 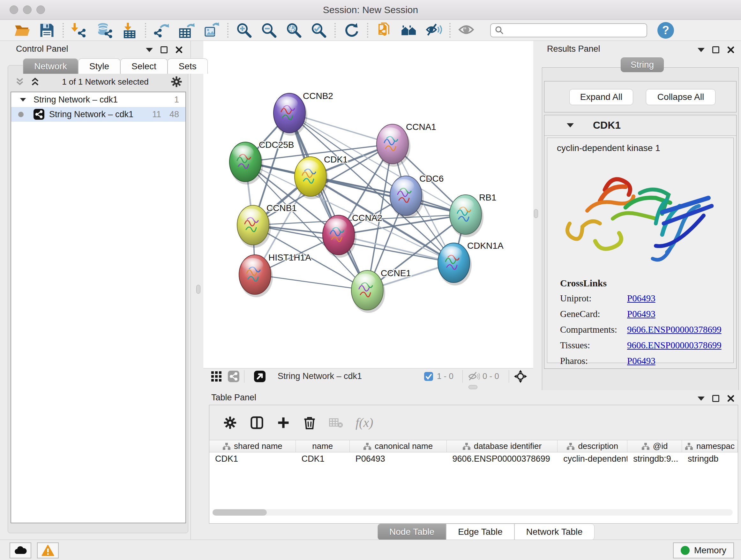 I want to click on expand-all-button: Expand All, so click(x=601, y=97).